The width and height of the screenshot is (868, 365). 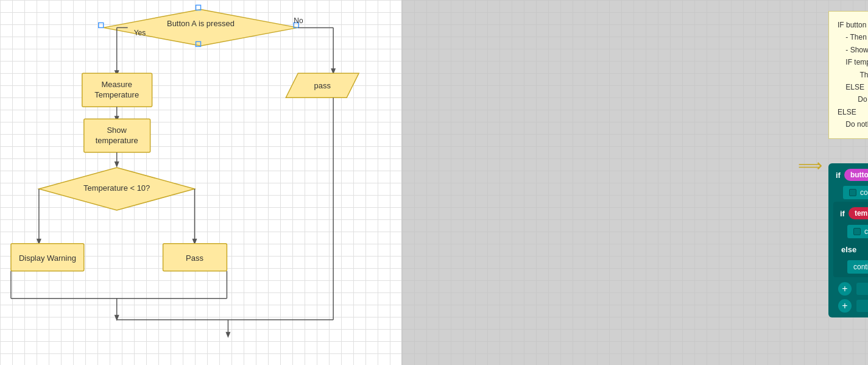 I want to click on svg-text: pass, so click(x=322, y=85).